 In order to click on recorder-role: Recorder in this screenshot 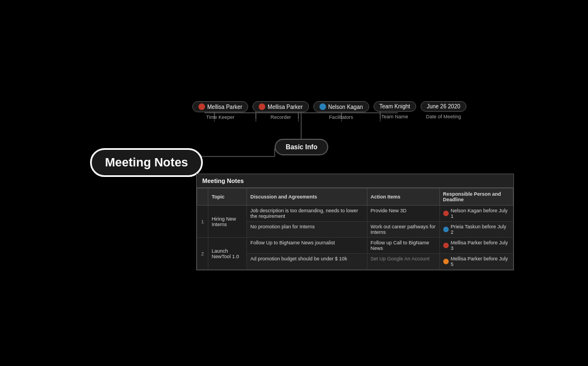, I will do `click(281, 117)`.